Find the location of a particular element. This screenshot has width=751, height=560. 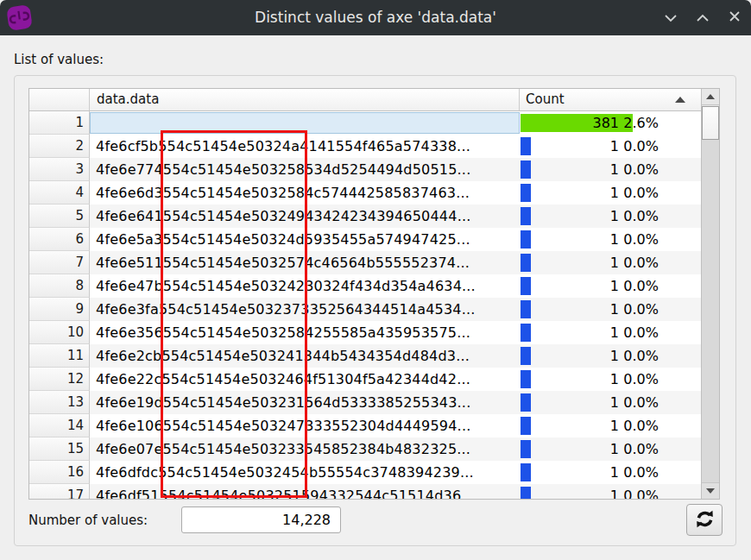

list-of-values-label: List of values: is located at coordinates (59, 60).